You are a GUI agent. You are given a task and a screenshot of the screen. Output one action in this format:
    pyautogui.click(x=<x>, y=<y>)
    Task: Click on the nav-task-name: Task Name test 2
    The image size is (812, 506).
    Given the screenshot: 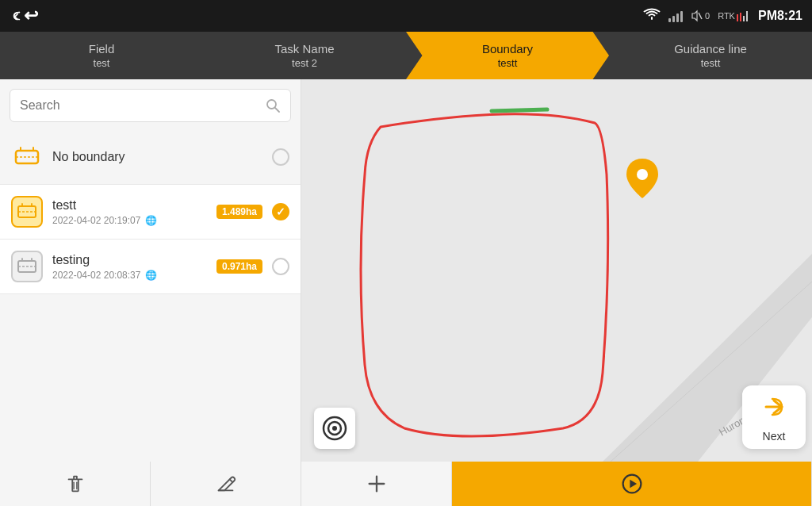 What is the action you would take?
    pyautogui.click(x=304, y=56)
    